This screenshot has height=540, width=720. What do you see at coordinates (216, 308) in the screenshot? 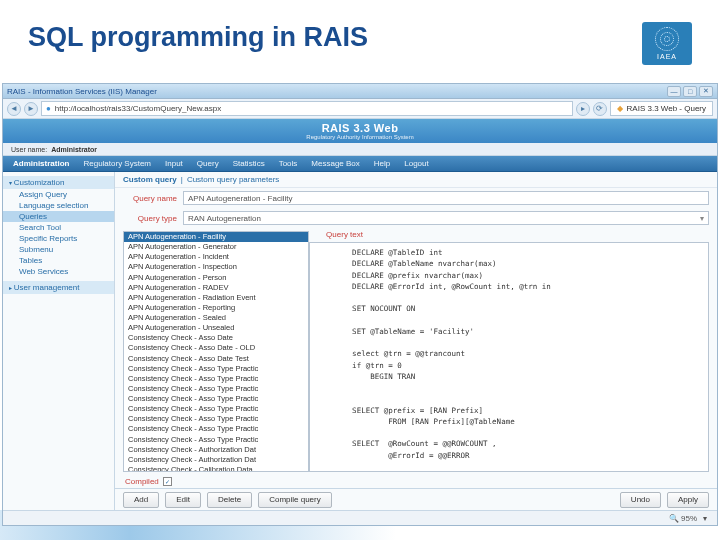
I see `list-item: APN Autogeneration - Reporting` at bounding box center [216, 308].